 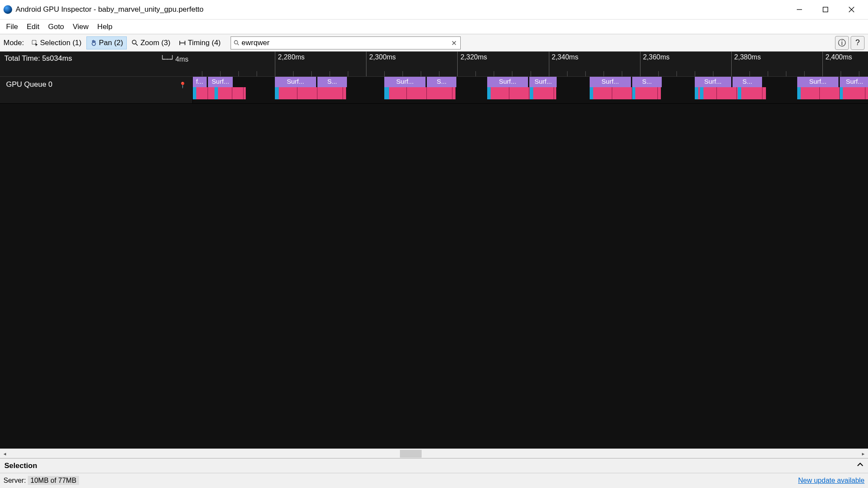 I want to click on search-input, so click(x=346, y=43).